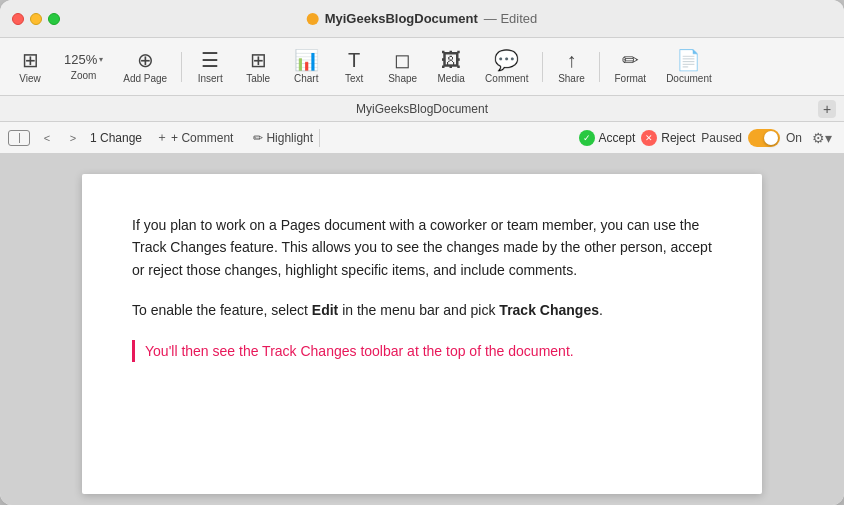  What do you see at coordinates (306, 67) in the screenshot?
I see `chart-button: 📊 Chart` at bounding box center [306, 67].